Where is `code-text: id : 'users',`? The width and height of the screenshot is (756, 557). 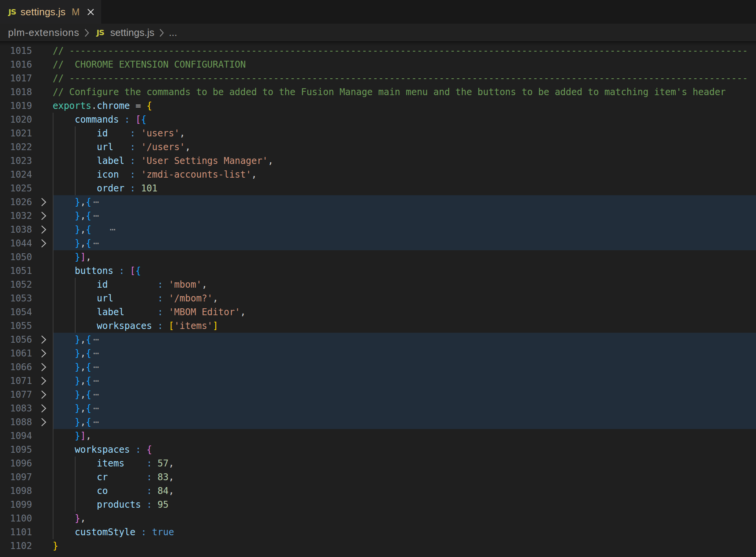 code-text: id : 'users', is located at coordinates (119, 133).